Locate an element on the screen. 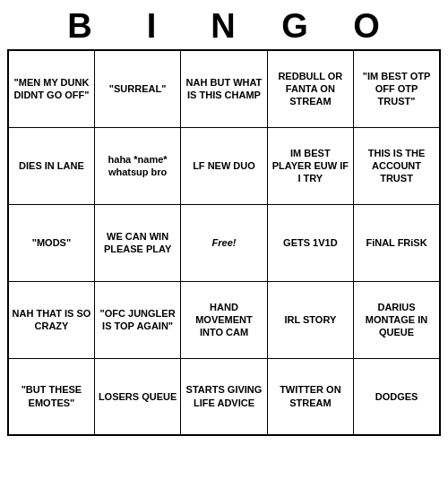 This screenshot has height=487, width=448. cell-r4-c4: DODGES is located at coordinates (397, 397).